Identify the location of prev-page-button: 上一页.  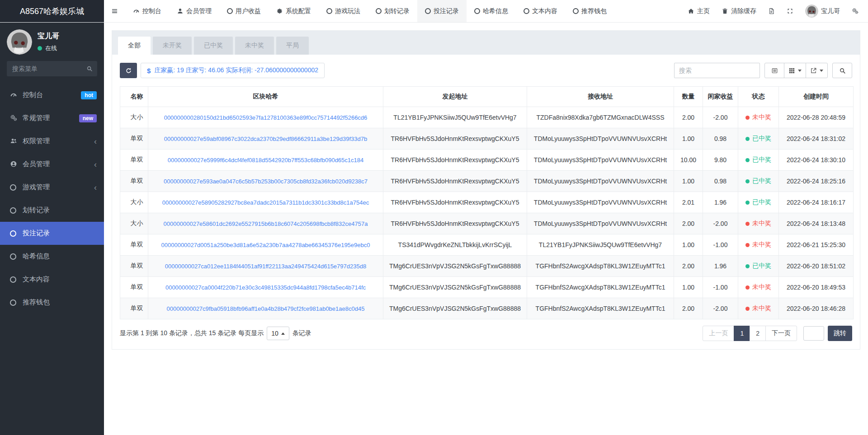
(718, 333).